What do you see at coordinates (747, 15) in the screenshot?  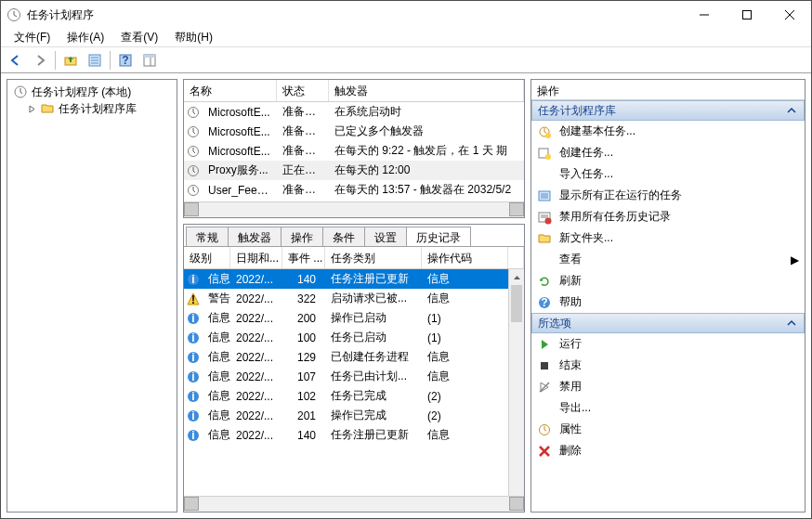 I see `maximize-button` at bounding box center [747, 15].